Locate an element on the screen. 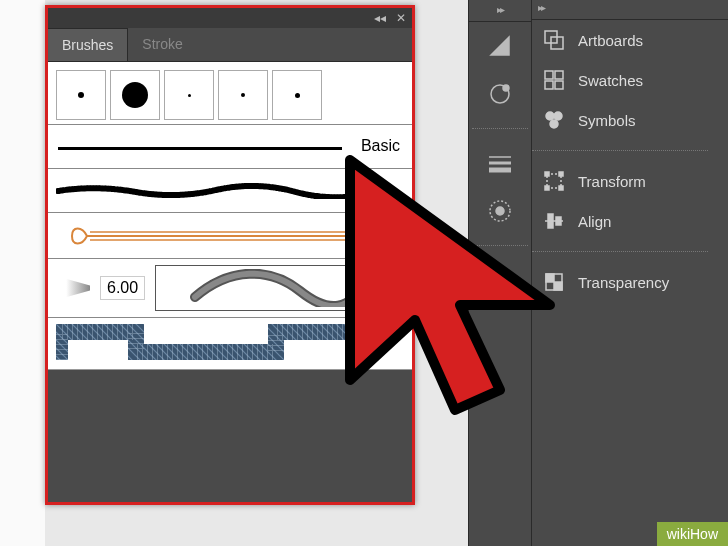 Image resolution: width=728 pixels, height=546 pixels. brush-charcoal is located at coordinates (230, 190).